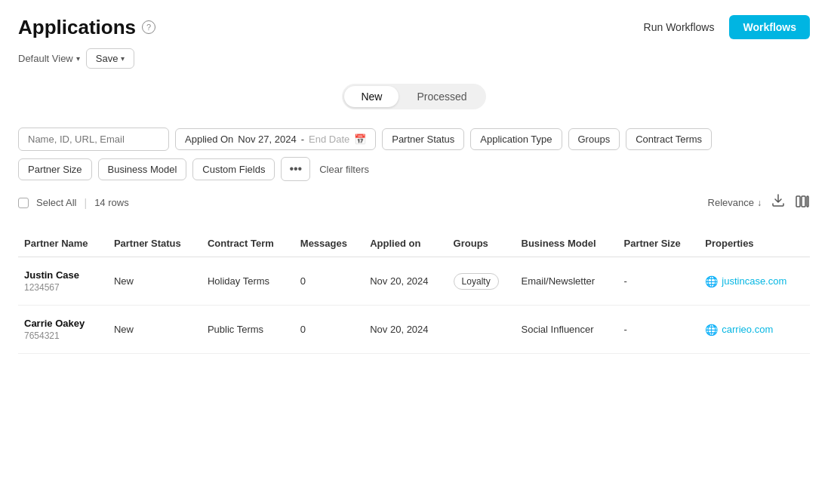 Image resolution: width=828 pixels, height=504 pixels. I want to click on properties: 🌐 carrieo.com, so click(755, 330).